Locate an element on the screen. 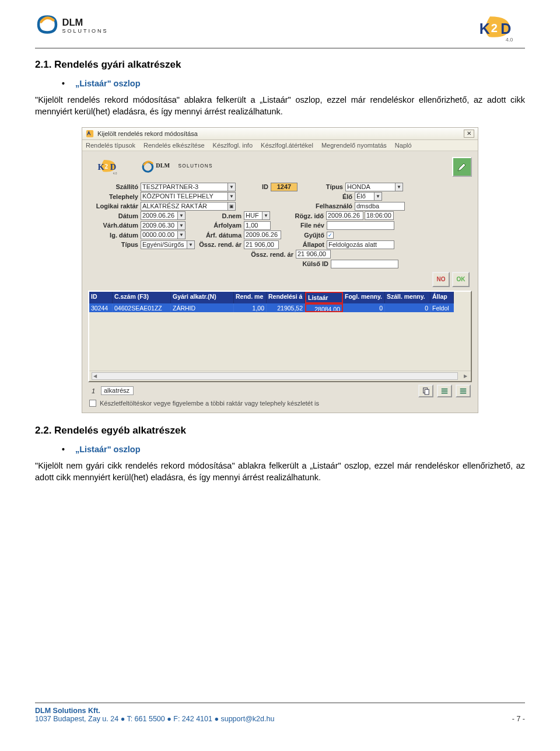 The image size is (560, 751). page-number: - 7 - is located at coordinates (519, 719).